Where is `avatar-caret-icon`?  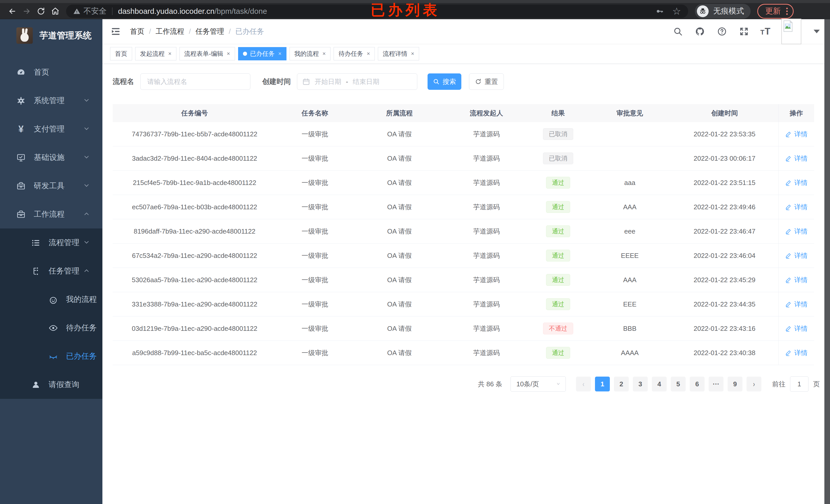
avatar-caret-icon is located at coordinates (817, 32).